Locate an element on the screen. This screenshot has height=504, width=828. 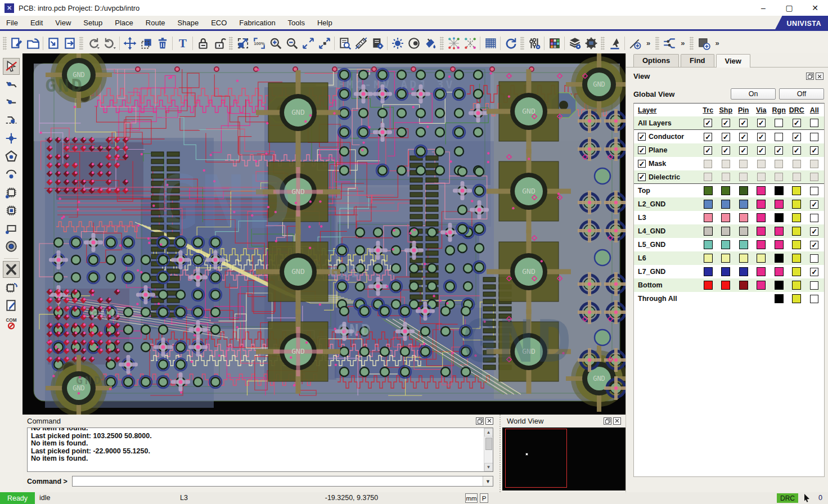
maximize-button: ▢ is located at coordinates (789, 8).